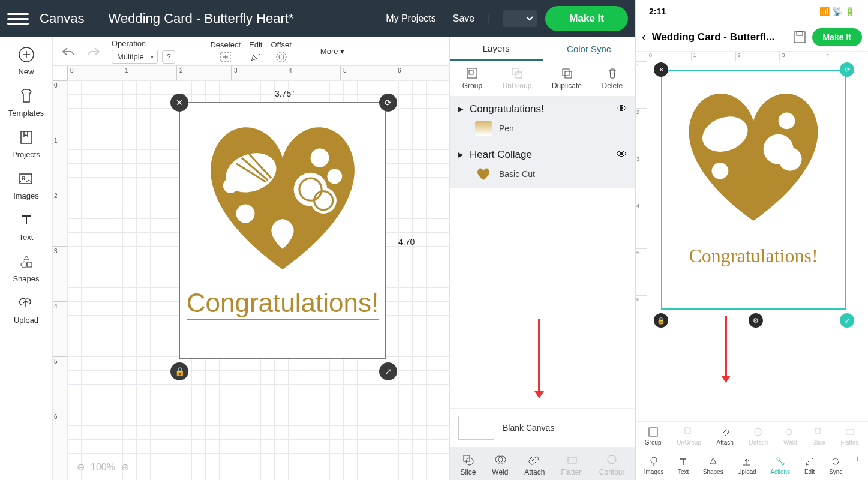 This screenshot has width=868, height=480. Describe the element at coordinates (500, 460) in the screenshot. I see `weld-icon` at that location.